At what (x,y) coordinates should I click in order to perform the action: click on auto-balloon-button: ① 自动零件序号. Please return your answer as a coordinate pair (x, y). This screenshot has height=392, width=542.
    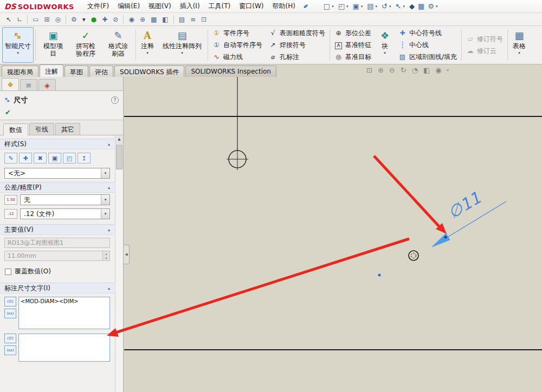
    Looking at the image, I should click on (237, 45).